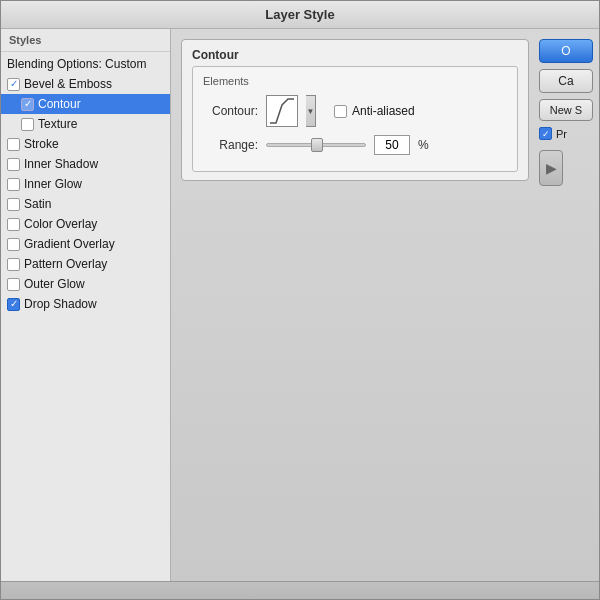  What do you see at coordinates (392, 145) in the screenshot?
I see `range-value-input` at bounding box center [392, 145].